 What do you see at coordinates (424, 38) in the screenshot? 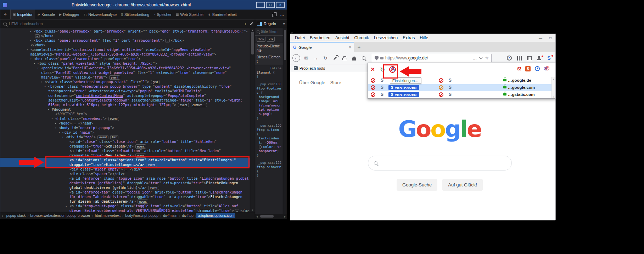
I see `menu-hilfe: Hilfe` at bounding box center [424, 38].